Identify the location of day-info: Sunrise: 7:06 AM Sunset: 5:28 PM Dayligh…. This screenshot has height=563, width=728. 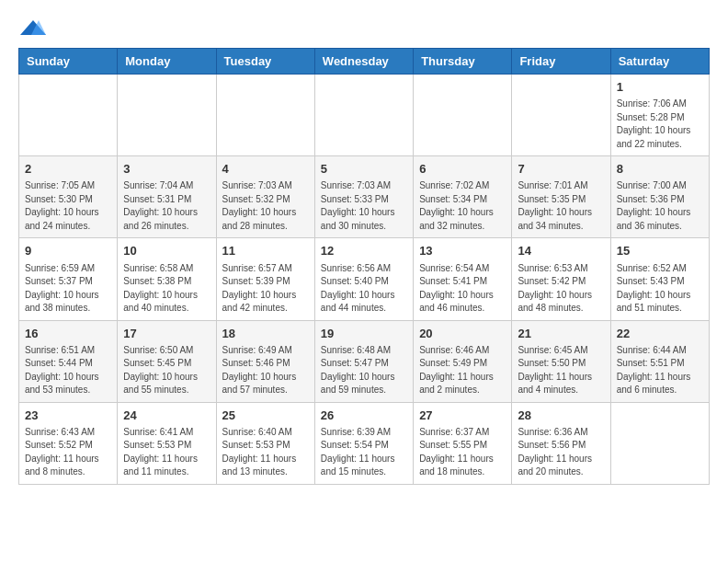
(660, 124).